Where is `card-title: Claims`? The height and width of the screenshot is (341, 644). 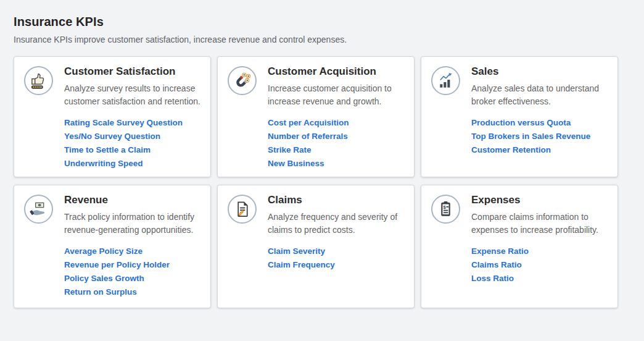
card-title: Claims is located at coordinates (336, 200).